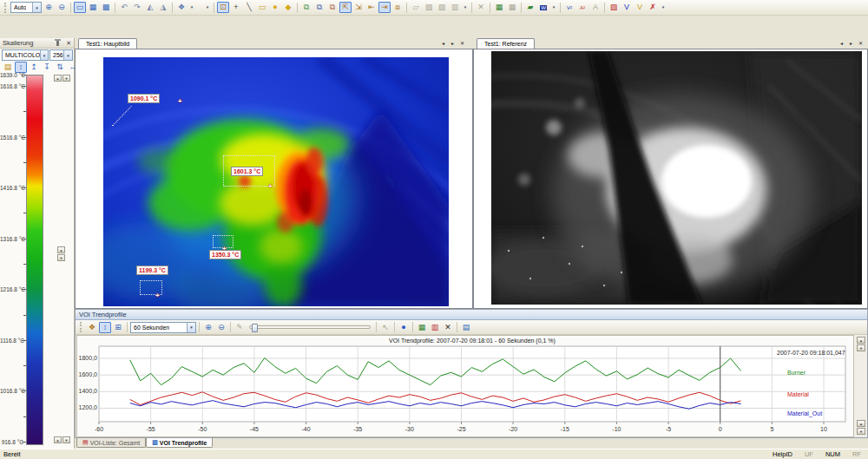 This screenshot has height=459, width=868. What do you see at coordinates (57, 78) in the screenshot?
I see `scale-max-up-spin: ▲` at bounding box center [57, 78].